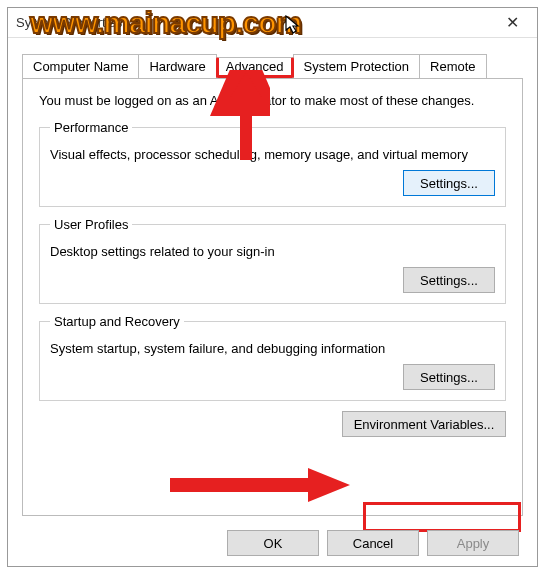 The width and height of the screenshot is (546, 572). Describe the element at coordinates (424, 424) in the screenshot. I see `environment-variables-button: Environment Variables...` at that location.